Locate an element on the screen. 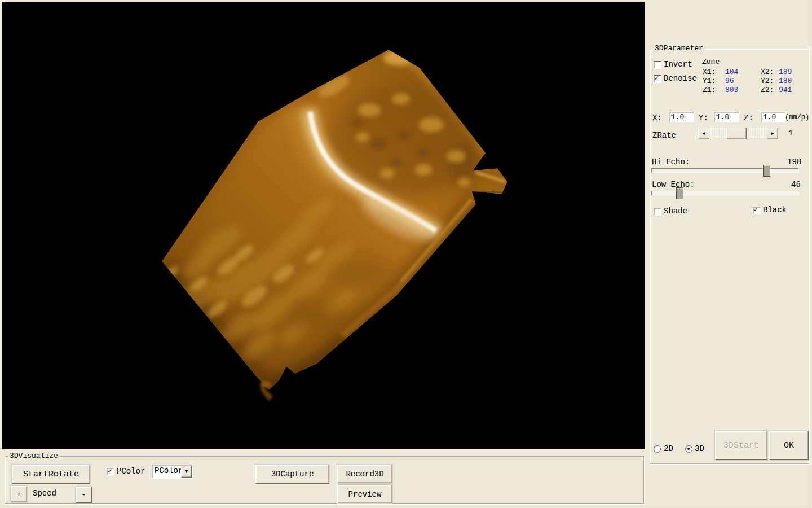  mode-2d-radio is located at coordinates (657, 449).